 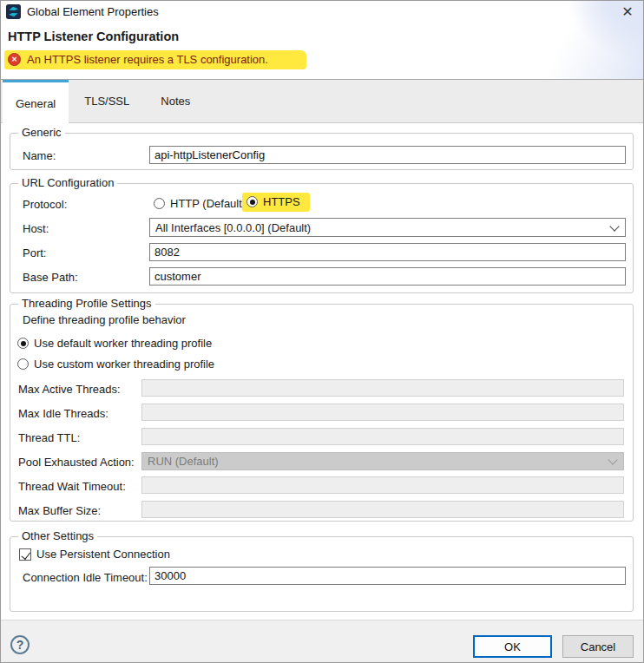 I want to click on mule-app-icon, so click(x=14, y=12).